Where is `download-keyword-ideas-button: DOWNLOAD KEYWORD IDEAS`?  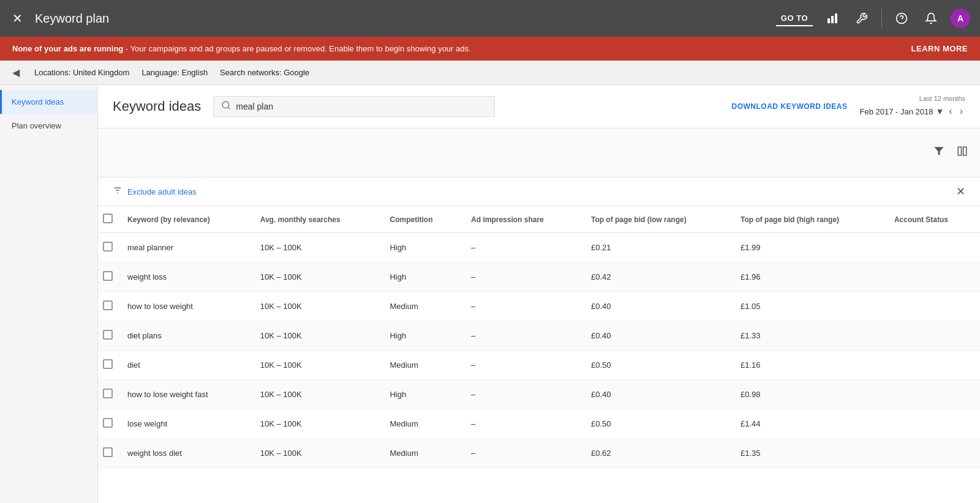 download-keyword-ideas-button: DOWNLOAD KEYWORD IDEAS is located at coordinates (790, 106).